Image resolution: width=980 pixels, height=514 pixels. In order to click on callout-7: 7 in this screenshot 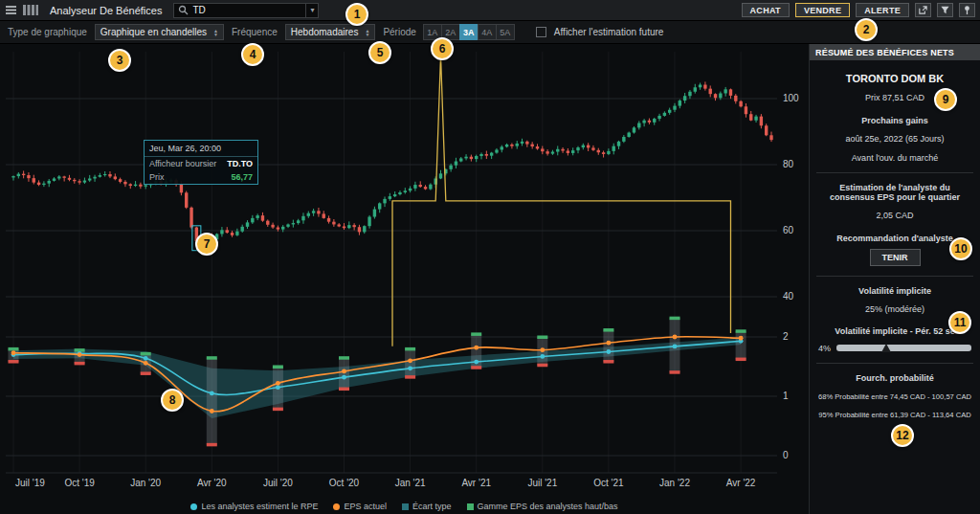, I will do `click(207, 244)`.